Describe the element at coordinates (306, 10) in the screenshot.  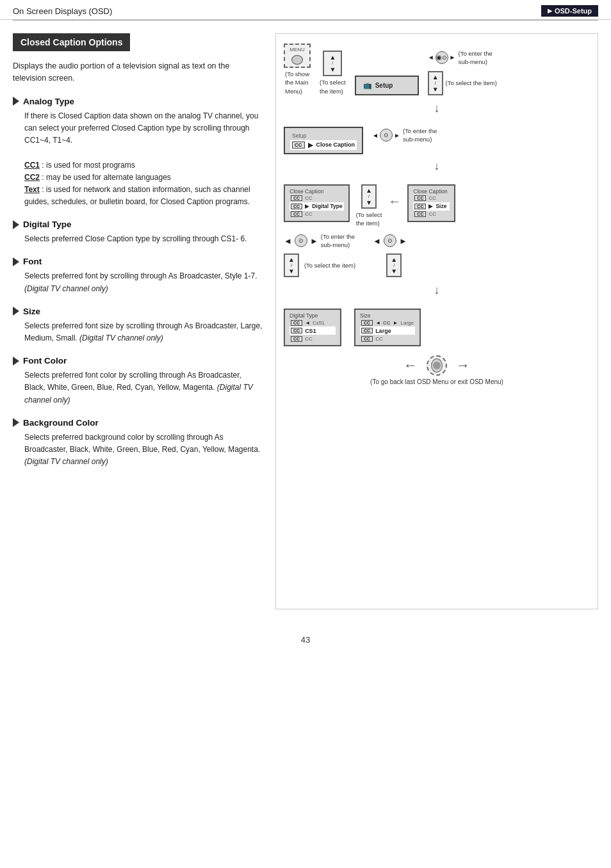
I see `page-header: On Screen Displays (OSD) OSD-Setup` at that location.